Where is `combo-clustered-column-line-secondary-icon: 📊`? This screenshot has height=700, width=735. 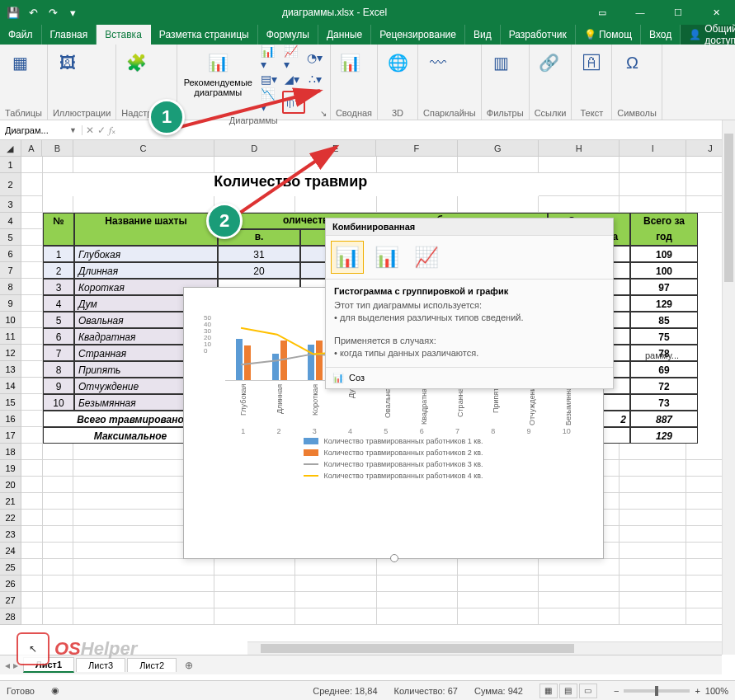 combo-clustered-column-line-secondary-icon: 📊 is located at coordinates (387, 257).